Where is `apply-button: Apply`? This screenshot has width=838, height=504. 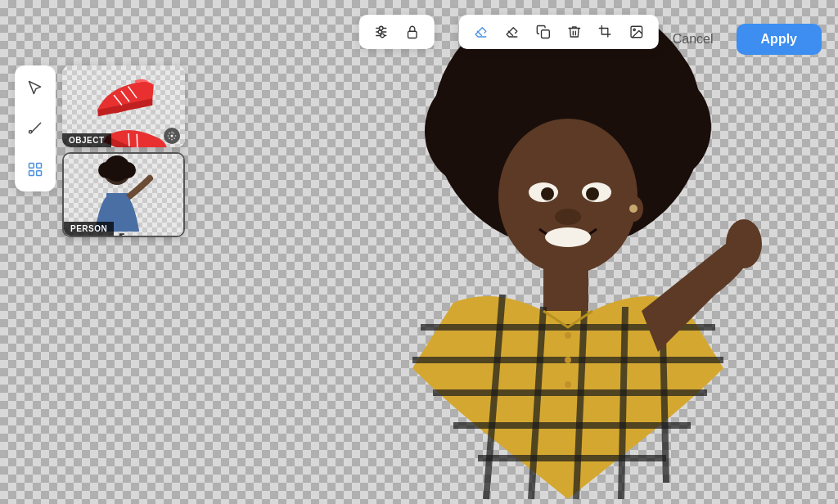 apply-button: Apply is located at coordinates (779, 39).